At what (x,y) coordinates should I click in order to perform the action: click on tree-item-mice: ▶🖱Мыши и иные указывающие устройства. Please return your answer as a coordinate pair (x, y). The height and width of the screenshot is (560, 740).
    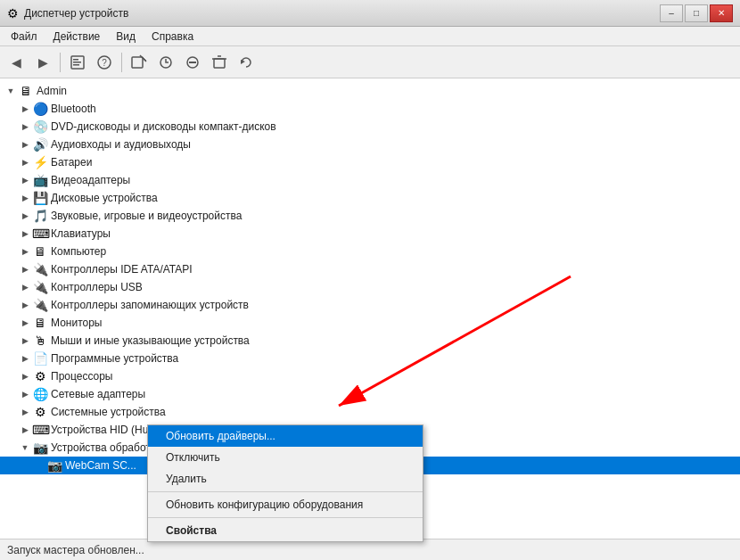
    Looking at the image, I should click on (370, 341).